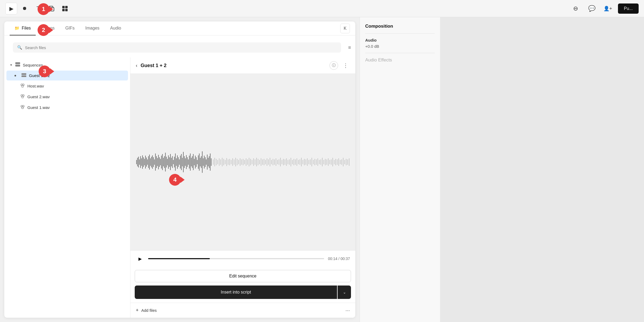  What do you see at coordinates (140, 259) in the screenshot?
I see `play-button: ▶` at bounding box center [140, 259].